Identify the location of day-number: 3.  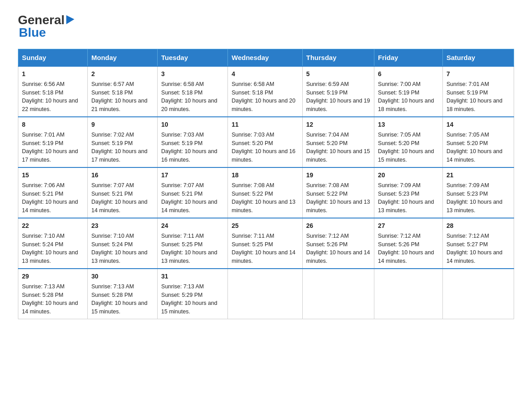
(193, 74).